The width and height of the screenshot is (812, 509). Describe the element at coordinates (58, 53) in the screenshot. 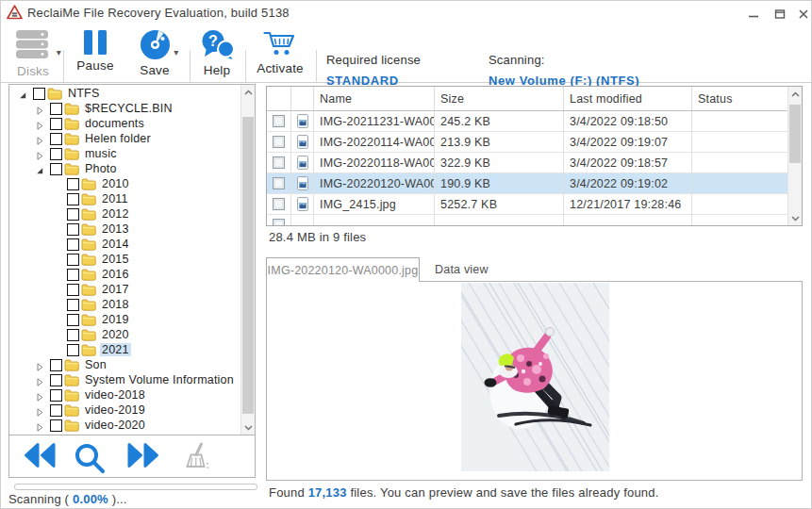

I see `disks-dropdown-icon: ▾` at that location.